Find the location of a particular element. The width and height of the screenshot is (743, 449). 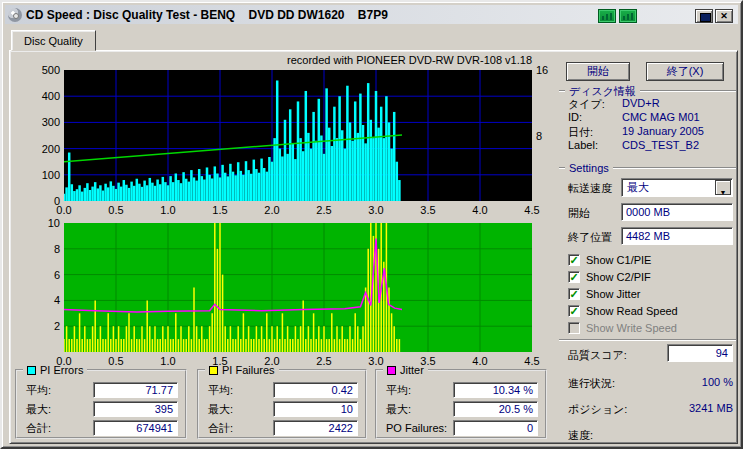

axis-tick-label: 10 is located at coordinates (38, 223).